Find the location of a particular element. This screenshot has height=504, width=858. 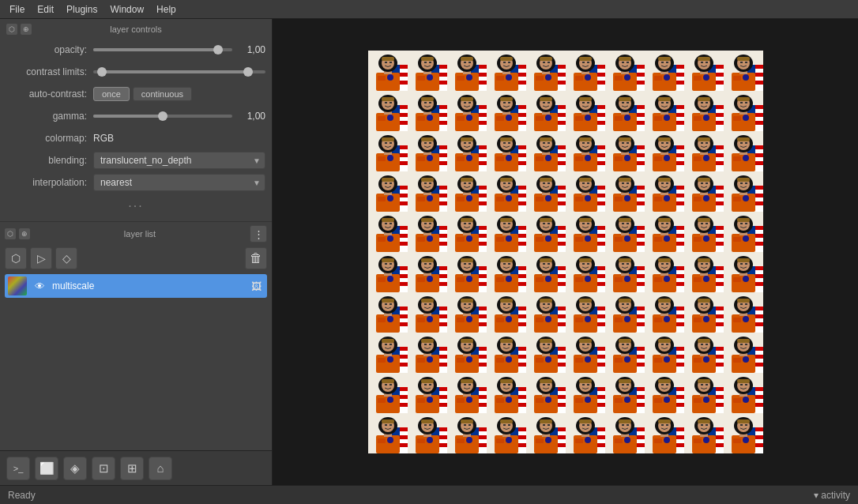

2d-view-button: ⬜ is located at coordinates (47, 468).